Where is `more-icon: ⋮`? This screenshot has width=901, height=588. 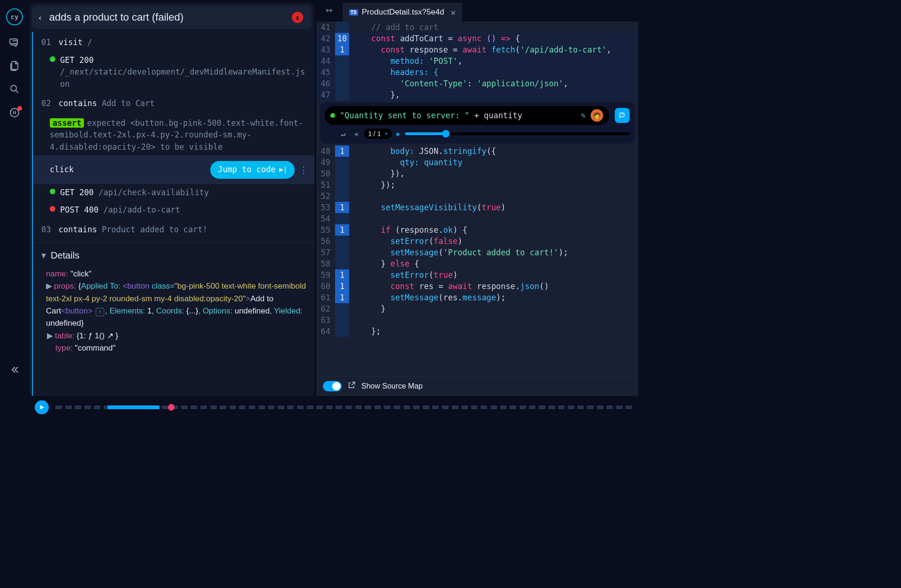
more-icon: ⋮ is located at coordinates (304, 170).